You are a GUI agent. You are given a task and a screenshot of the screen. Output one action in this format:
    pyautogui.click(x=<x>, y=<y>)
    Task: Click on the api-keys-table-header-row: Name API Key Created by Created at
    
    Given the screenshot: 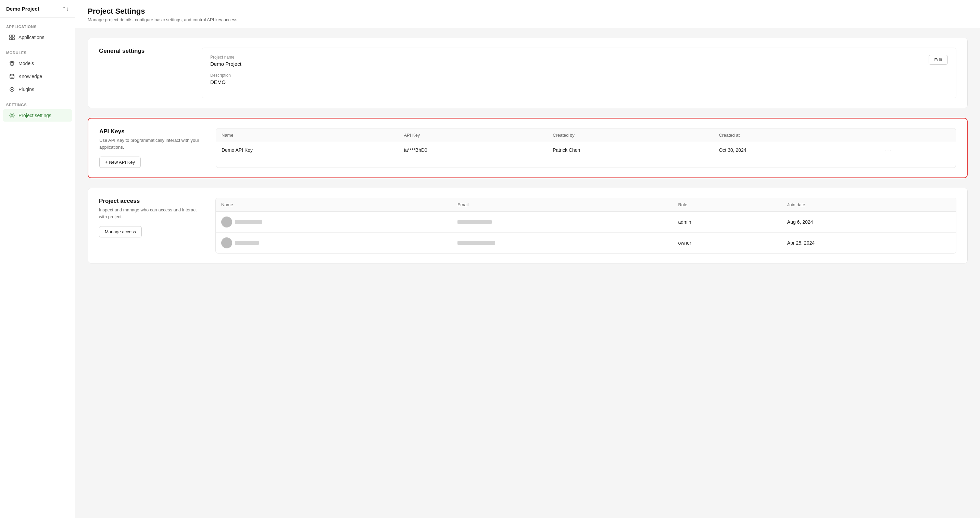 What is the action you would take?
    pyautogui.click(x=586, y=135)
    